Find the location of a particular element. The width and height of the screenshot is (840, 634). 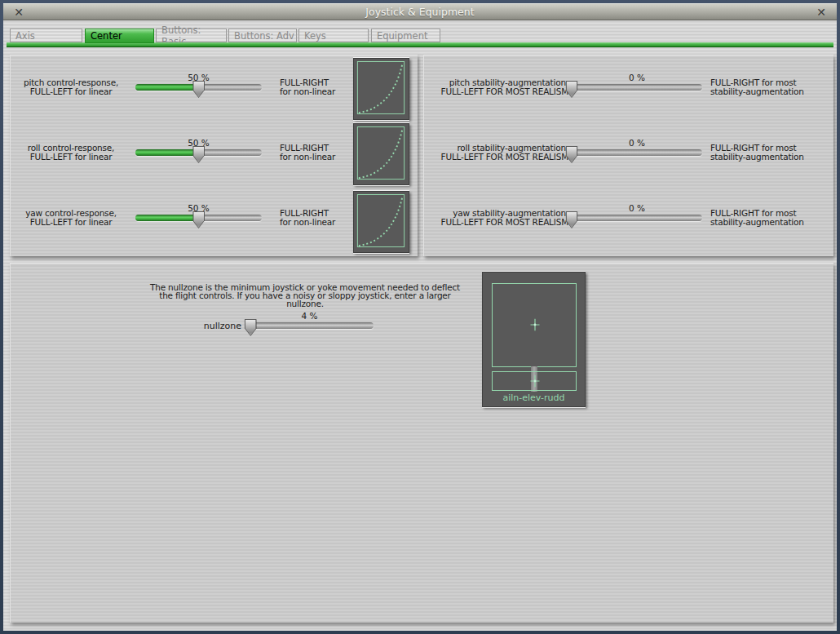

roll-stability-label: roll stability-augmentation, FULL-LEFT F… is located at coordinates (496, 153).